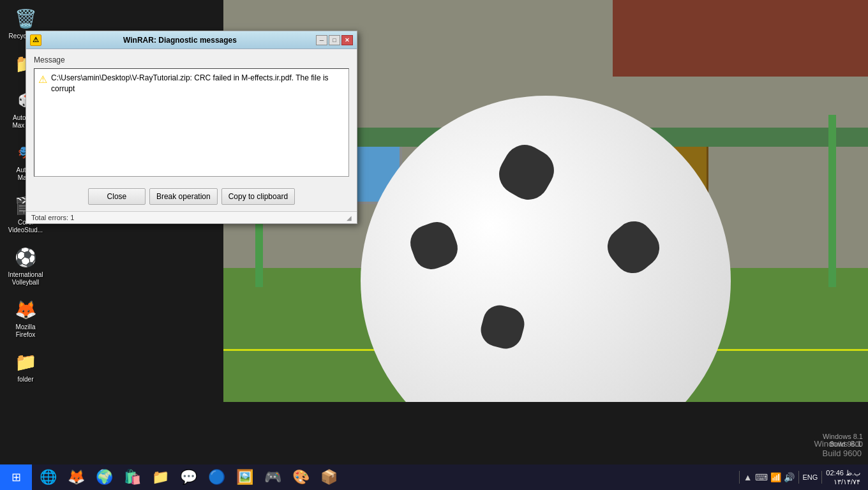 Image resolution: width=868 pixels, height=490 pixels. What do you see at coordinates (832, 211) in the screenshot?
I see `pipe-right` at bounding box center [832, 211].